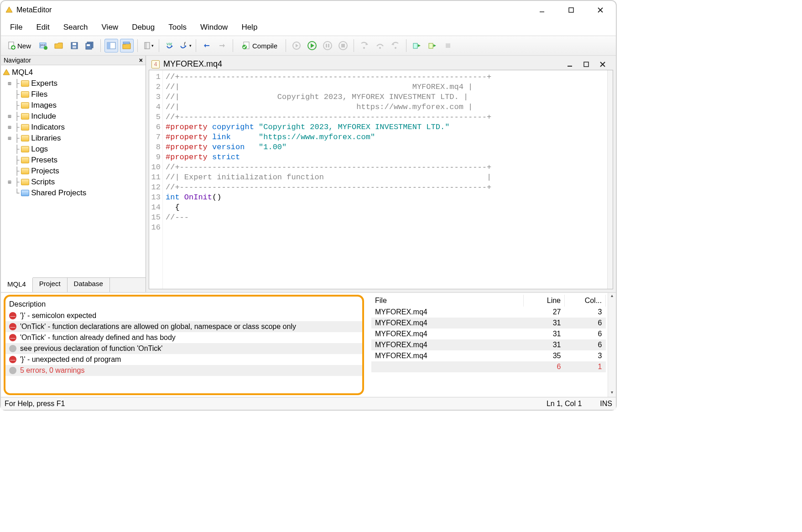 This screenshot has width=802, height=532. Describe the element at coordinates (39, 94) in the screenshot. I see `nav-item: Files` at that location.